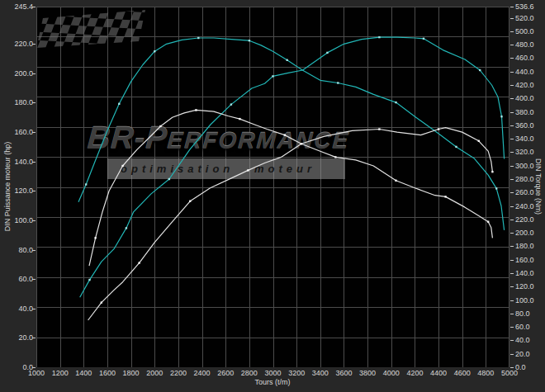  Describe the element at coordinates (525, 99) in the screenshot. I see `y-right-tick-label: 400.0` at that location.